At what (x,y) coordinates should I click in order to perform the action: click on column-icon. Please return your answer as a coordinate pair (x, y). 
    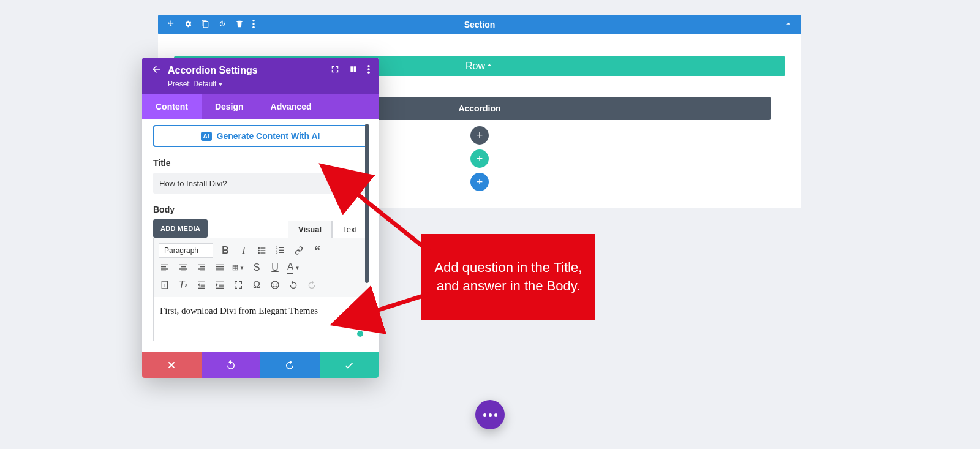
    Looking at the image, I should click on (353, 70).